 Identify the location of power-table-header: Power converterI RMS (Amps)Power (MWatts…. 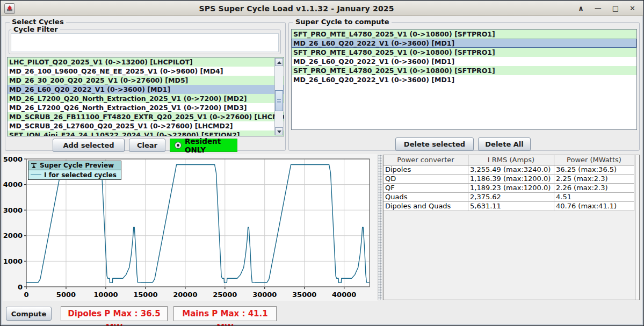
(509, 160).